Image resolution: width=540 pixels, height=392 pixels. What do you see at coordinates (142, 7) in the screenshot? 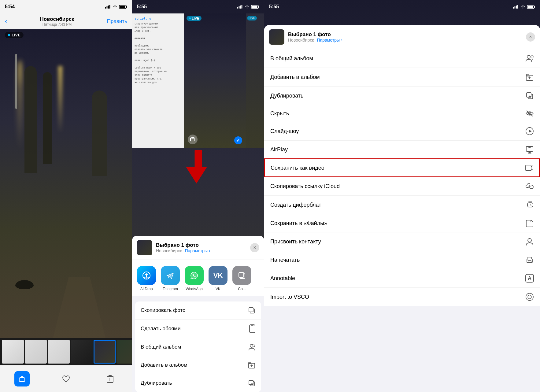
I see `p2-status-time: 5:55` at bounding box center [142, 7].